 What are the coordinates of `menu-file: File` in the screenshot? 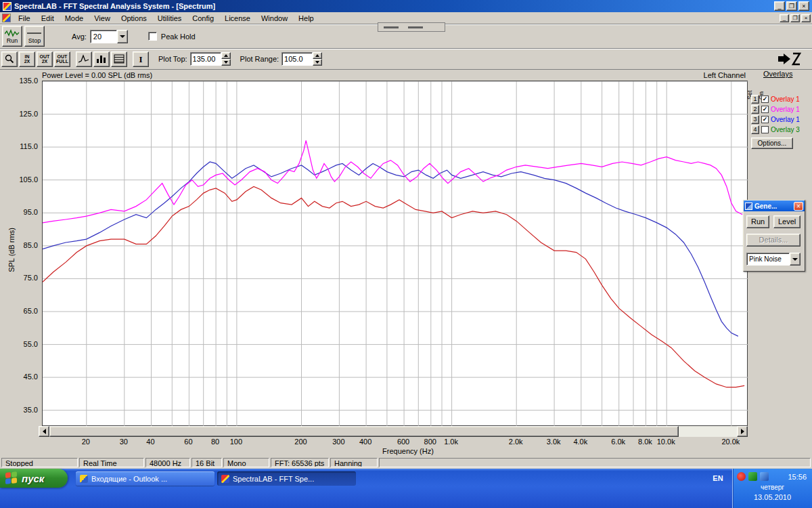 It's located at (24, 18).